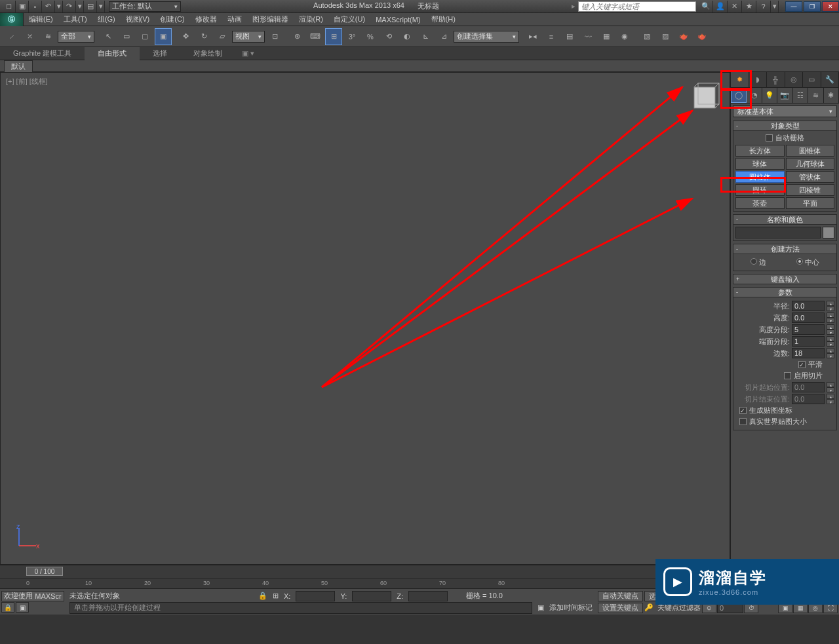  Describe the element at coordinates (45, 571) in the screenshot. I see `time-slider: 0 / 100` at that location.